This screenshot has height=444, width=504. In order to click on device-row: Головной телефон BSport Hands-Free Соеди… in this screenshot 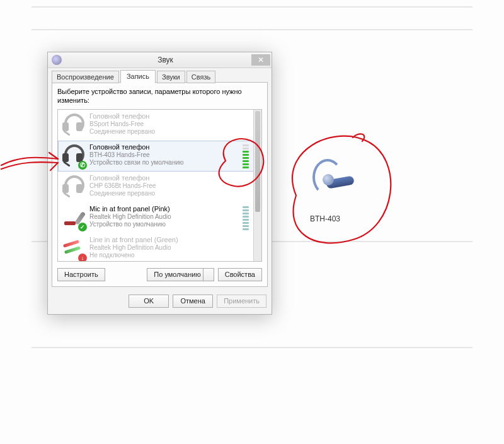, I will do `click(156, 125)`.